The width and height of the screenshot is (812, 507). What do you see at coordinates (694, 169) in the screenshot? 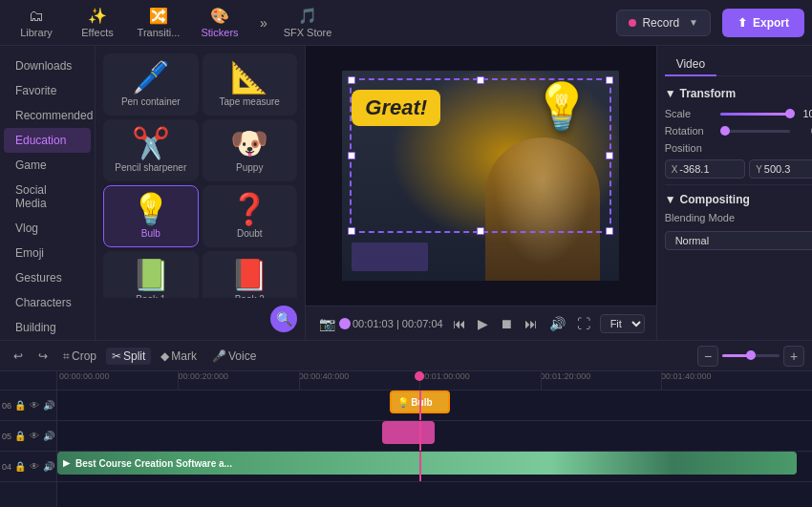
I see `x-value: -368.1` at bounding box center [694, 169].